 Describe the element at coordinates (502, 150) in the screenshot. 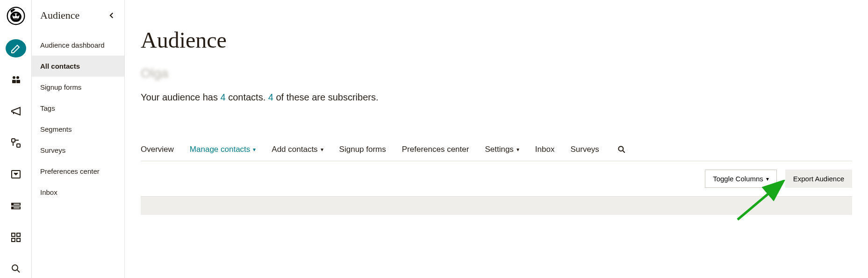

I see `tab-settings: Settings▾` at that location.